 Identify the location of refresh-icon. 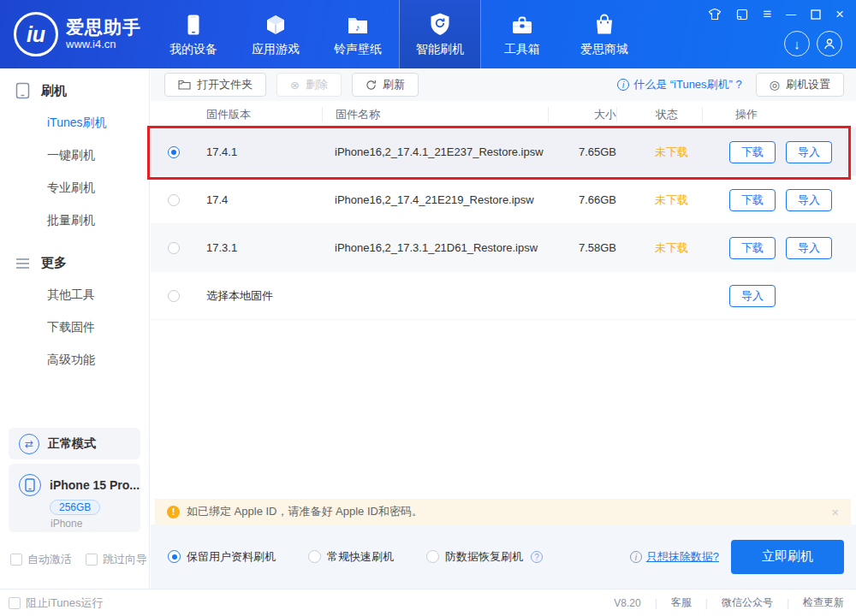
(372, 86).